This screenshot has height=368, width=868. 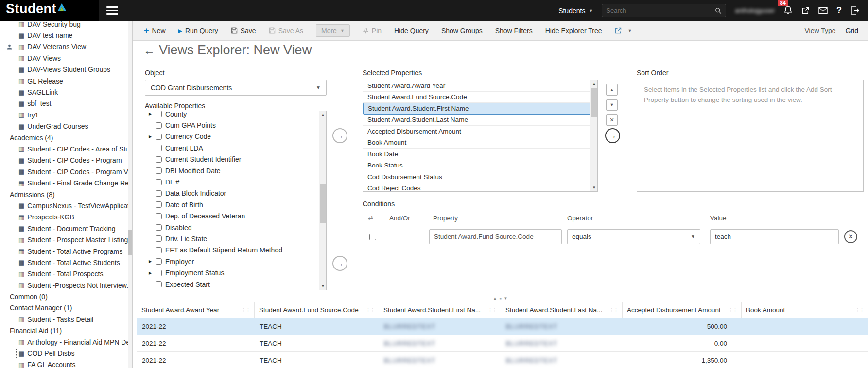 I want to click on sidebar-view-item: ▦Student - Total Active Programs, so click(x=66, y=251).